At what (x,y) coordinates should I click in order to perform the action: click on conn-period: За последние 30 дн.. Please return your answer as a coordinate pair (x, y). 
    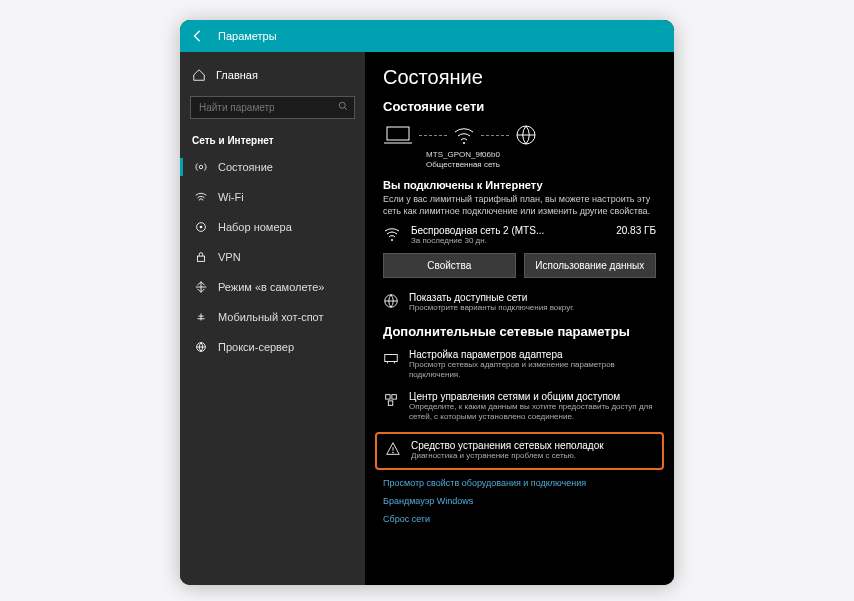
    Looking at the image, I should click on (508, 240).